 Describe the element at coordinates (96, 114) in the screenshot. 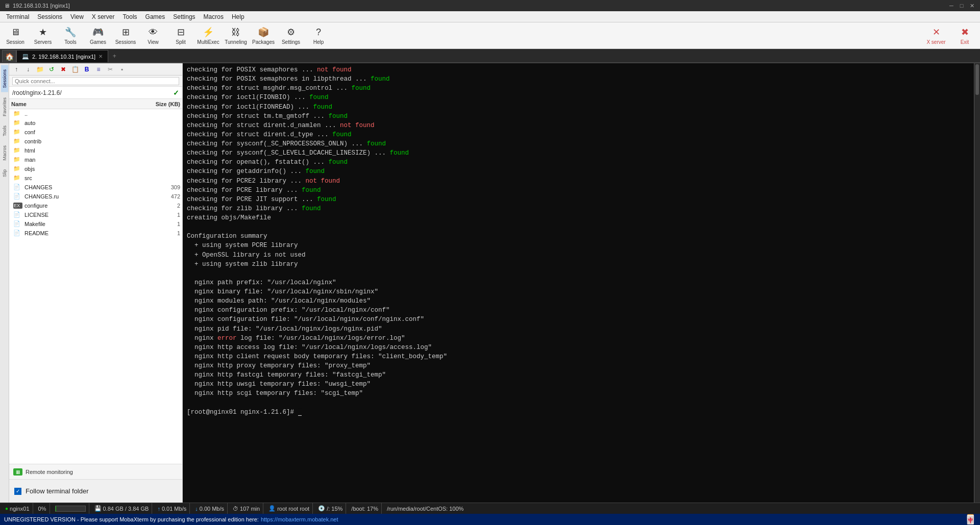

I see `list-item: 📁 ..` at that location.